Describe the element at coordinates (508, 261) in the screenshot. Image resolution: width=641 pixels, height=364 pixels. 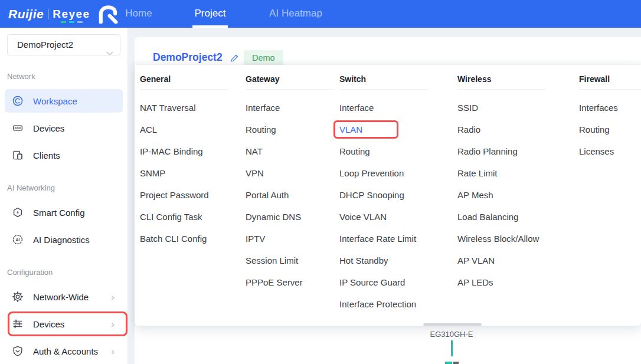
I see `menu-item-ap-vlan: AP VLAN` at that location.